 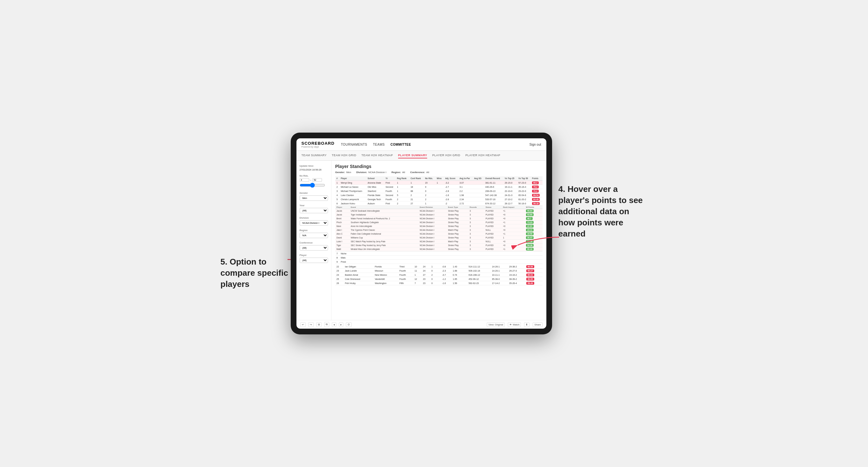 What do you see at coordinates (314, 211) in the screenshot?
I see `year-select: (All)` at bounding box center [314, 211].